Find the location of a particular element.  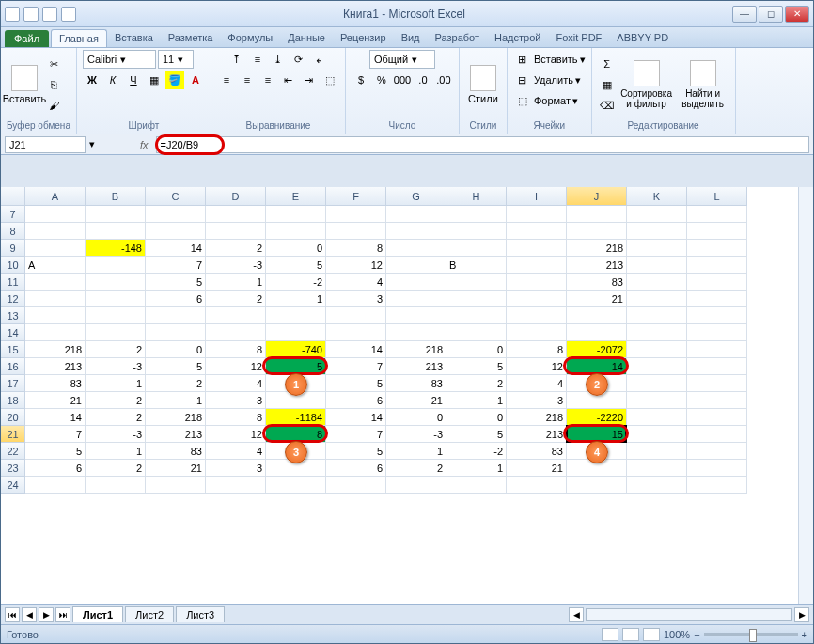

cell-L21 is located at coordinates (717, 434).